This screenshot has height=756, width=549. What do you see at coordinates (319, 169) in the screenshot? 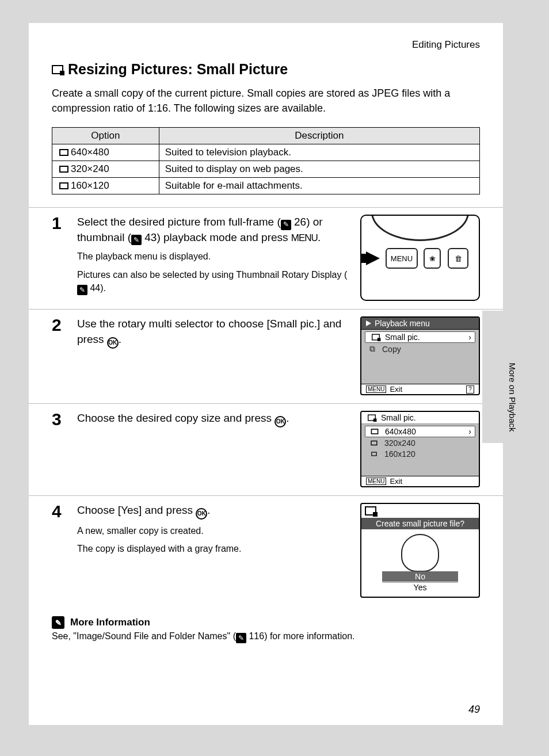
I see `desc-320: Suited to display on web pages.` at bounding box center [319, 169].